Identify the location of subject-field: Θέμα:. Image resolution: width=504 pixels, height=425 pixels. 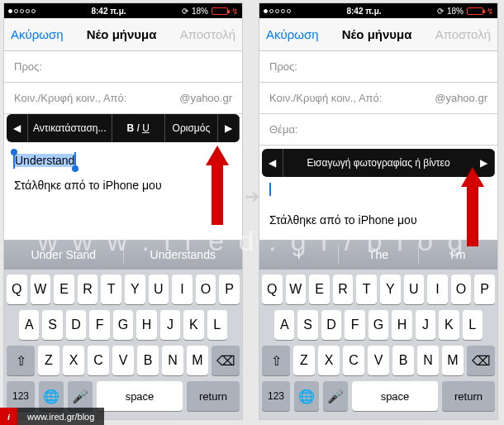
(378, 130).